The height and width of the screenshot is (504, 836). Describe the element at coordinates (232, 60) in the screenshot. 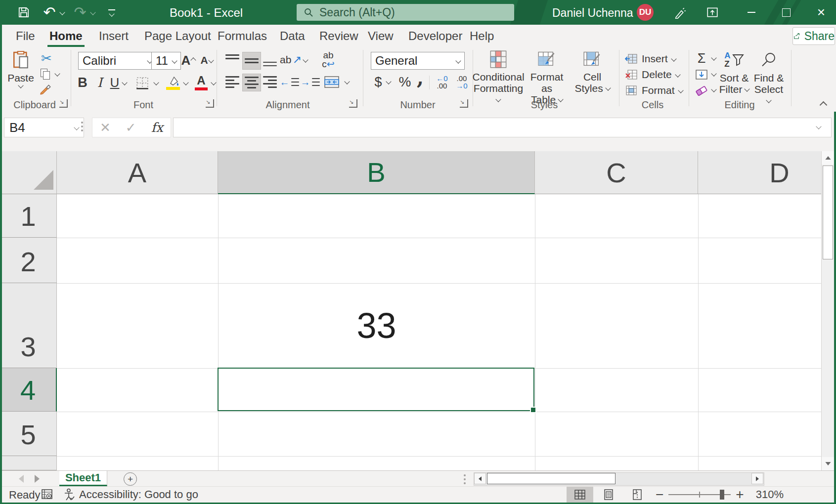

I see `top-align-button` at that location.